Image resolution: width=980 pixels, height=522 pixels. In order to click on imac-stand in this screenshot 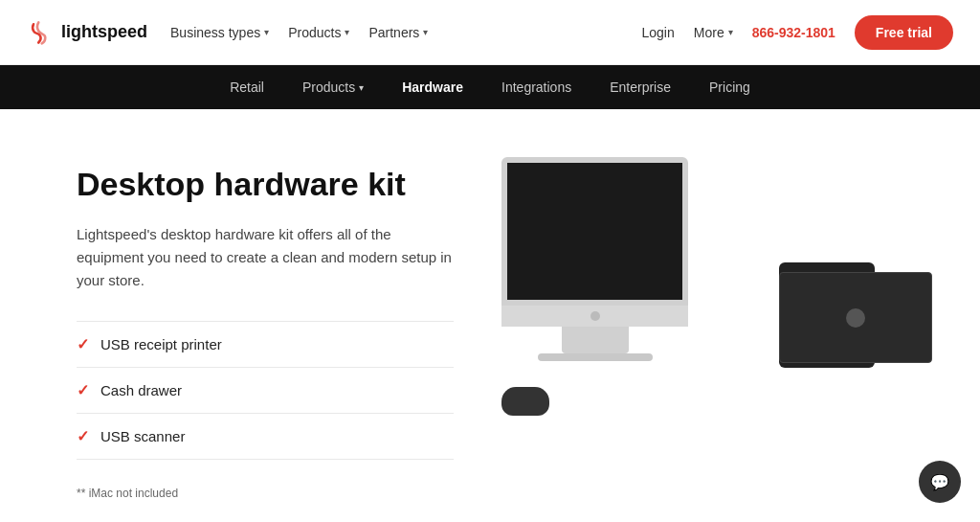, I will do `click(595, 340)`.